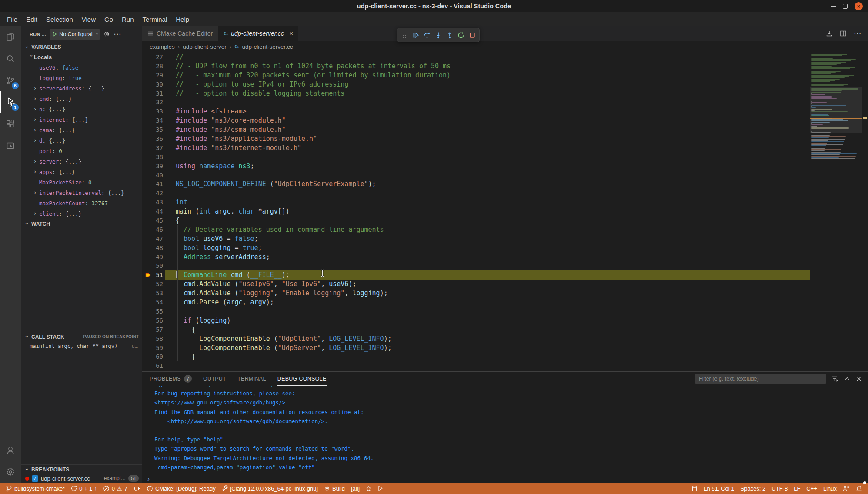 The image size is (868, 494). Describe the element at coordinates (291, 33) in the screenshot. I see `close-tab-icon: ×` at that location.